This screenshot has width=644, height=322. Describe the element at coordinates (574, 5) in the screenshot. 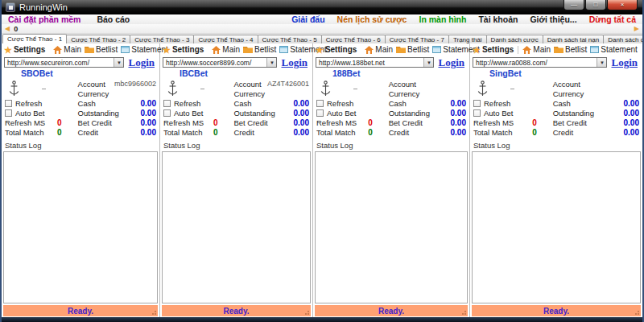

I see `minimize-button: —` at that location.